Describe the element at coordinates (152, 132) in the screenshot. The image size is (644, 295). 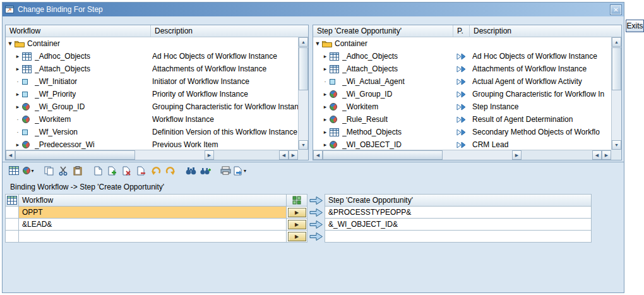
I see `tree-item: · _Wf_Version Definition Version of this…` at that location.